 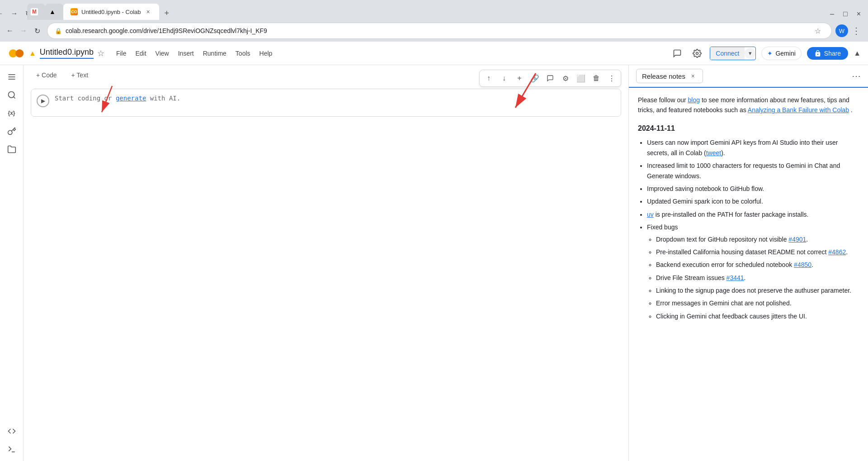 I want to click on folder-icon, so click(x=12, y=149).